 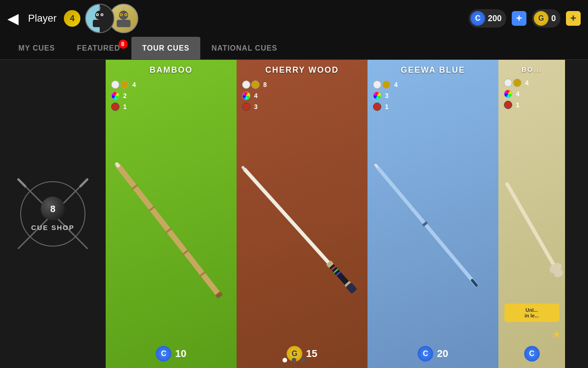 I want to click on eight-ball-icon: 8, so click(x=53, y=209).